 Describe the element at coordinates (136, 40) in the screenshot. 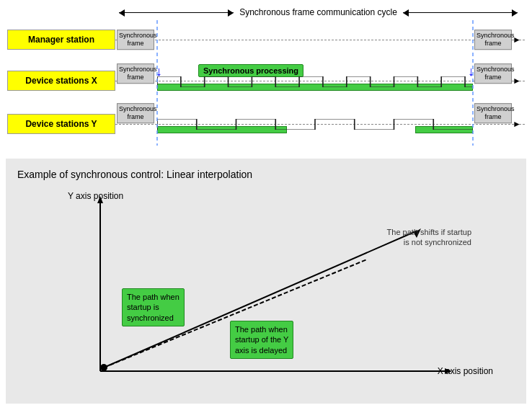

I see `manager-left-frame: Synchronous frame` at that location.